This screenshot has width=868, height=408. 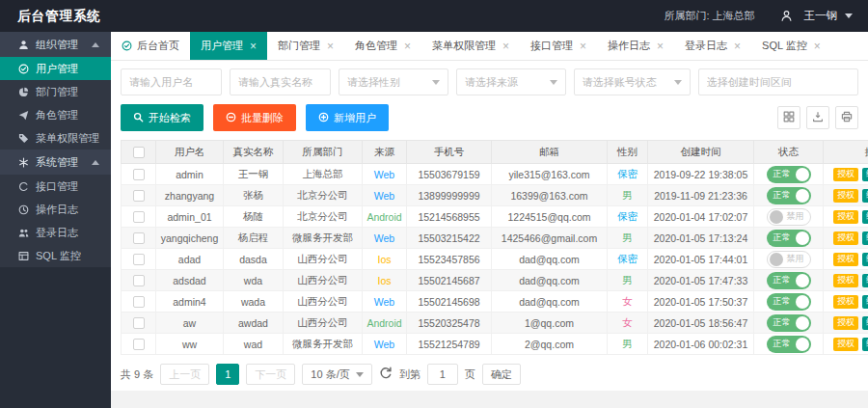 What do you see at coordinates (323, 196) in the screenshot?
I see `department-cell: 北京分公司` at bounding box center [323, 196].